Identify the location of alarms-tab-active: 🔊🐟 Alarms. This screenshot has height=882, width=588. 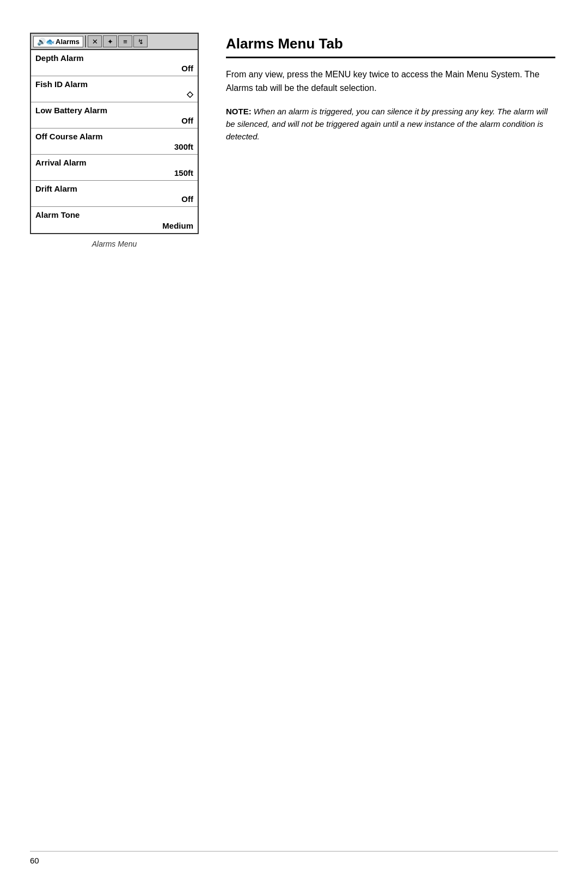
(58, 41).